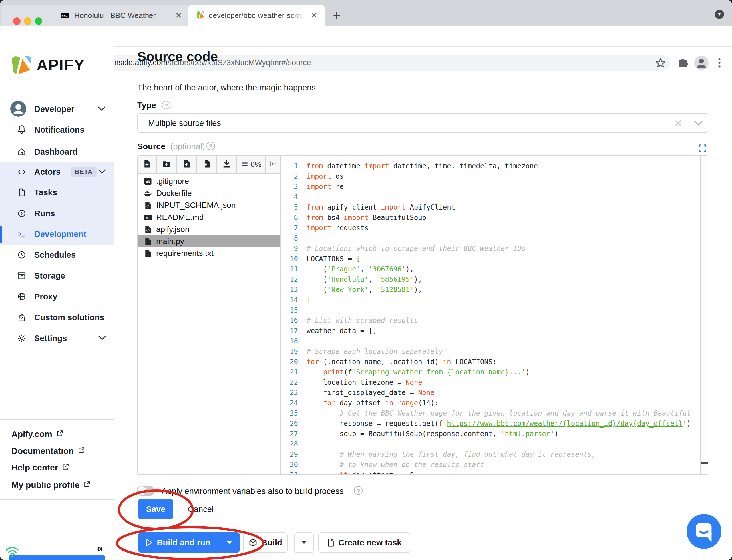 This screenshot has width=732, height=560. What do you see at coordinates (18, 109) in the screenshot?
I see `user-avatar` at bounding box center [18, 109].